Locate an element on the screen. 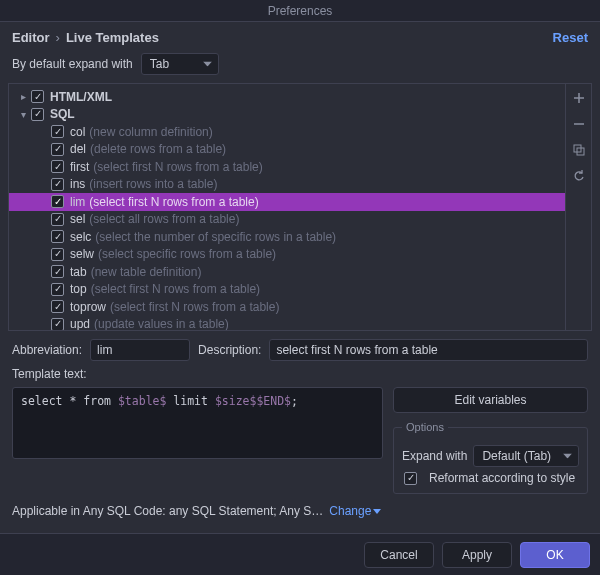 This screenshot has width=600, height=575. ok-button: OK is located at coordinates (555, 555).